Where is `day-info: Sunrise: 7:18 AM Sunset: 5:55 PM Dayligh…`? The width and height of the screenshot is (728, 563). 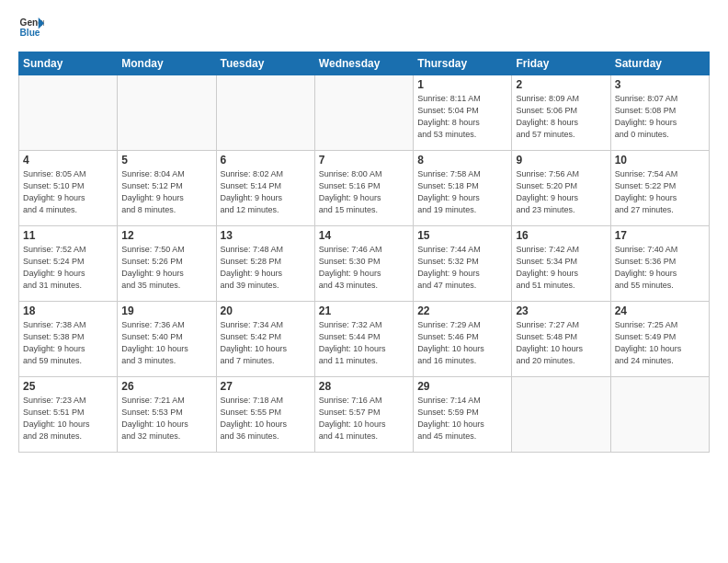 day-info: Sunrise: 7:18 AM Sunset: 5:55 PM Dayligh… is located at coordinates (266, 419).